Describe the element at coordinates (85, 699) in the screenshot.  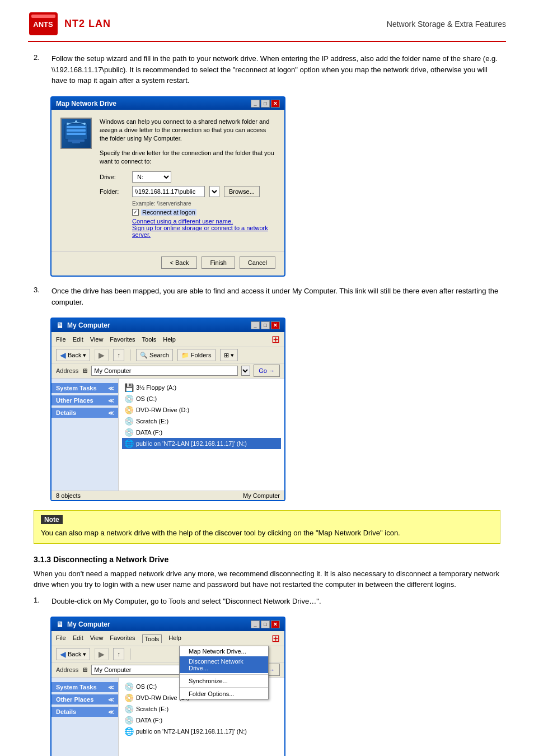
I see `other-places-section-2: Other Places ≪` at that location.